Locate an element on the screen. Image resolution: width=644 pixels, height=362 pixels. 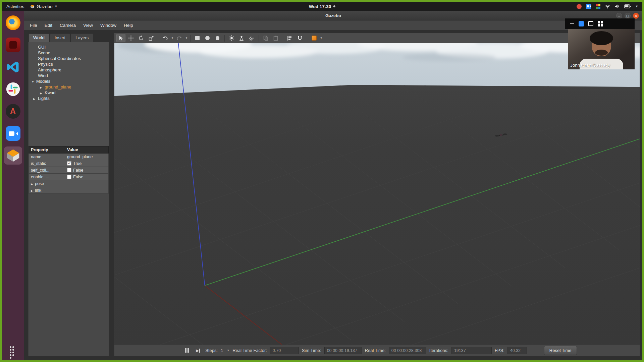
tab-world: World is located at coordinates (39, 38).